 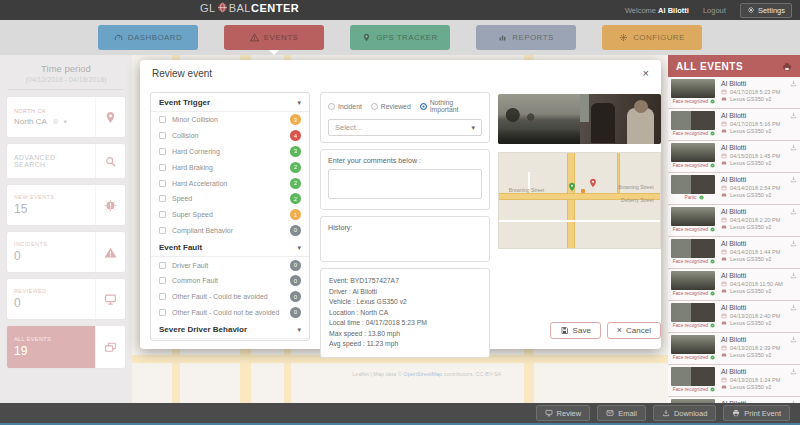 I want to click on radio-incident: Incident, so click(x=345, y=106).